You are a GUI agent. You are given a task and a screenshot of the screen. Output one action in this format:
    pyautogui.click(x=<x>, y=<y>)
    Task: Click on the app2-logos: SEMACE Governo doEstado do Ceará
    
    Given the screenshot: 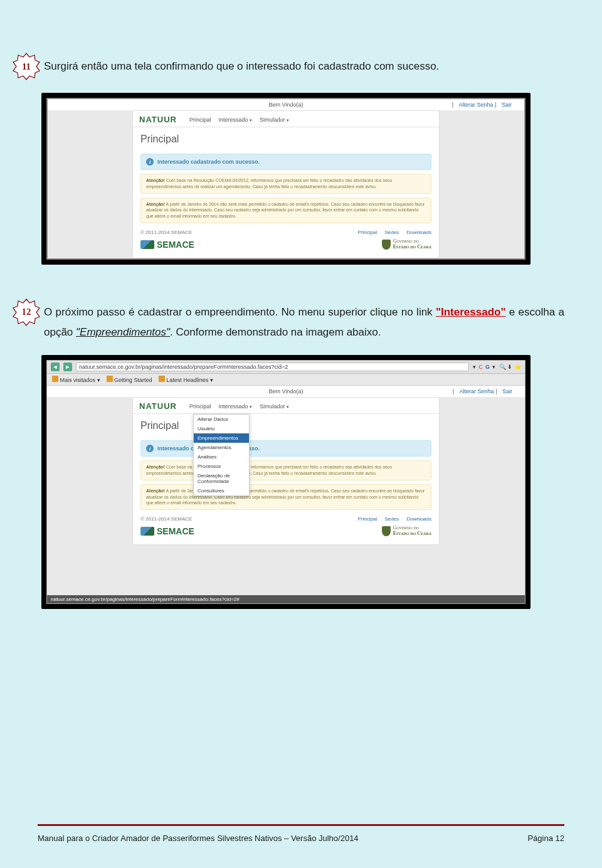 What is the action you would take?
    pyautogui.click(x=286, y=531)
    